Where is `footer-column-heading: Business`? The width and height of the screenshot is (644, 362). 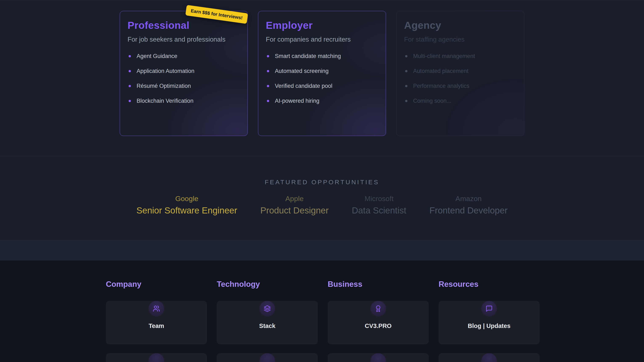
footer-column-heading: Business is located at coordinates (378, 284).